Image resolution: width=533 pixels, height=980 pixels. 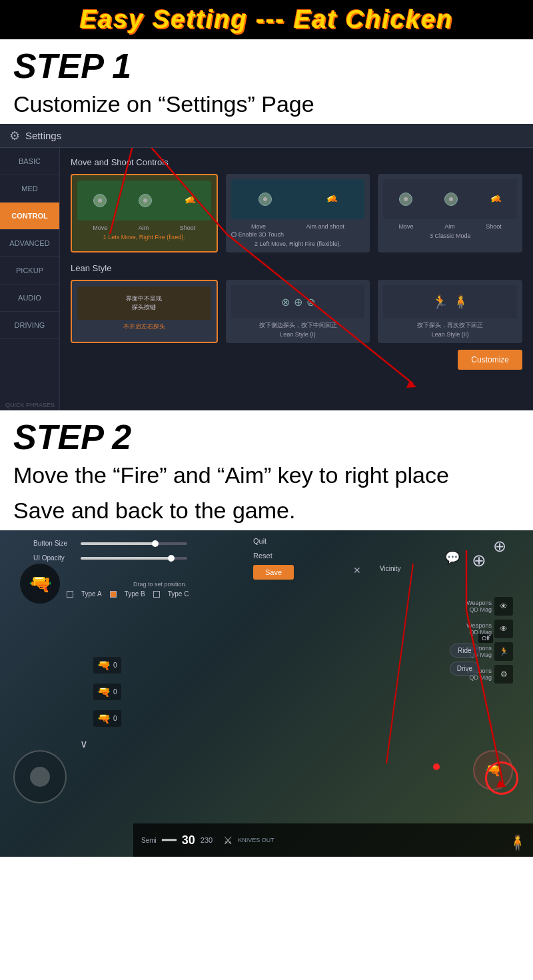 I want to click on control-card-1: 🔫 Move Aim Shoot 1 Lets Move, Right Fire…, so click(x=144, y=213).